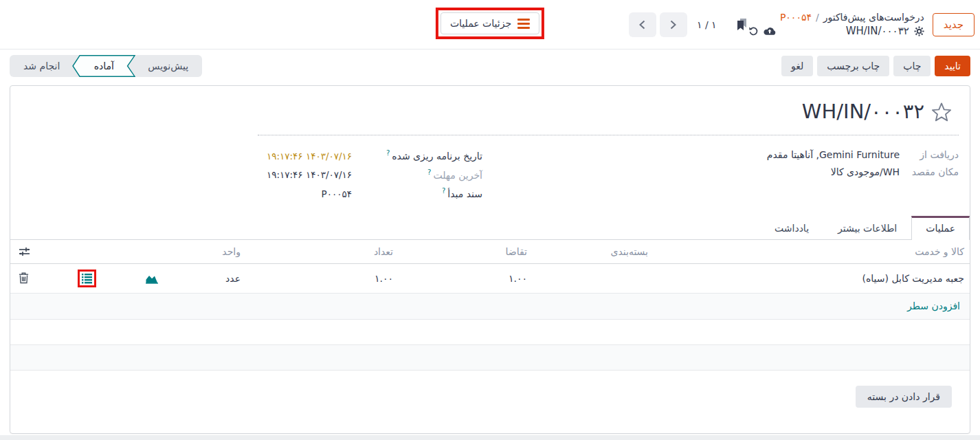 Image resolution: width=980 pixels, height=440 pixels. What do you see at coordinates (689, 25) in the screenshot?
I see `pager: ۱ / ۱` at bounding box center [689, 25].